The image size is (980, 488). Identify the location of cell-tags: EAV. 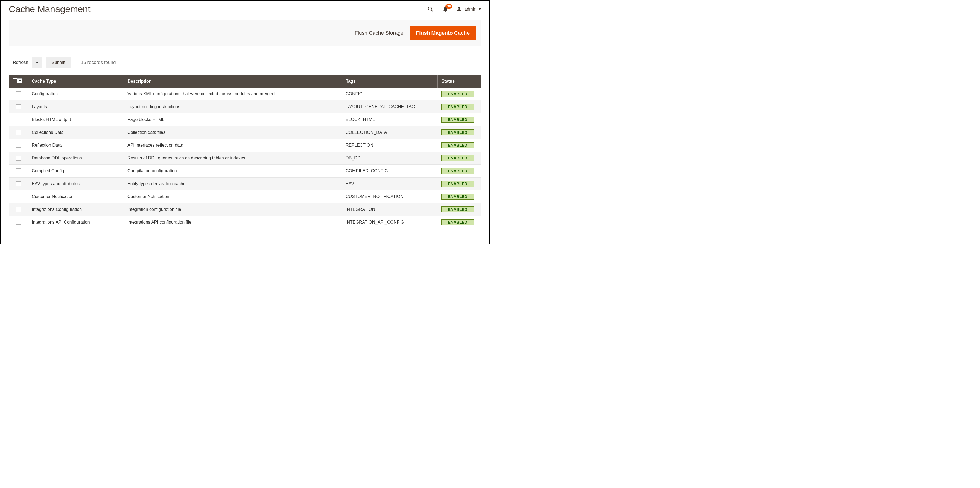
(390, 184).